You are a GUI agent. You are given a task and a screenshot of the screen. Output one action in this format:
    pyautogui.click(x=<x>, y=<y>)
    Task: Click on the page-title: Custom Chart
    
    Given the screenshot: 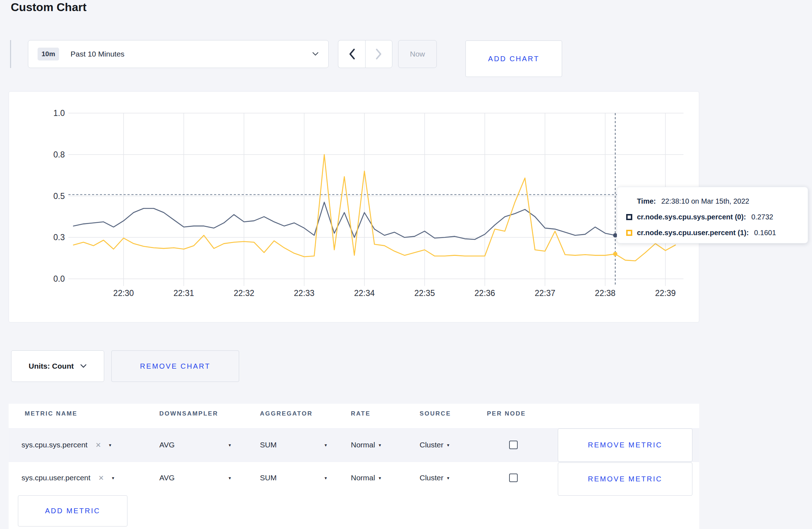 What is the action you would take?
    pyautogui.click(x=49, y=7)
    